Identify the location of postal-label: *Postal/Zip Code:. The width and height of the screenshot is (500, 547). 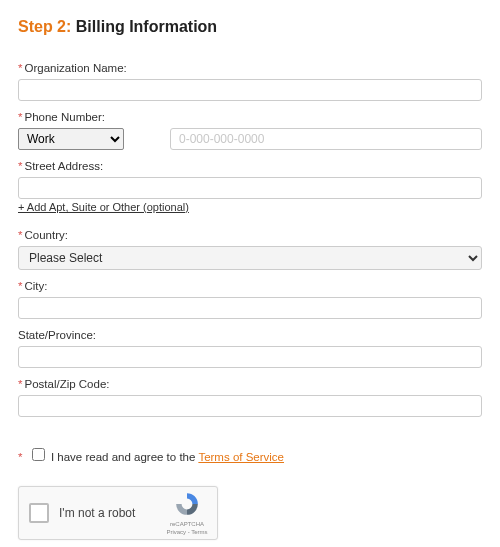
(250, 384).